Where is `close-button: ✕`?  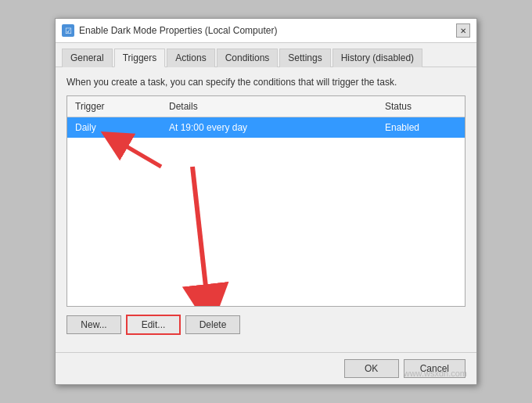
close-button: ✕ is located at coordinates (463, 31).